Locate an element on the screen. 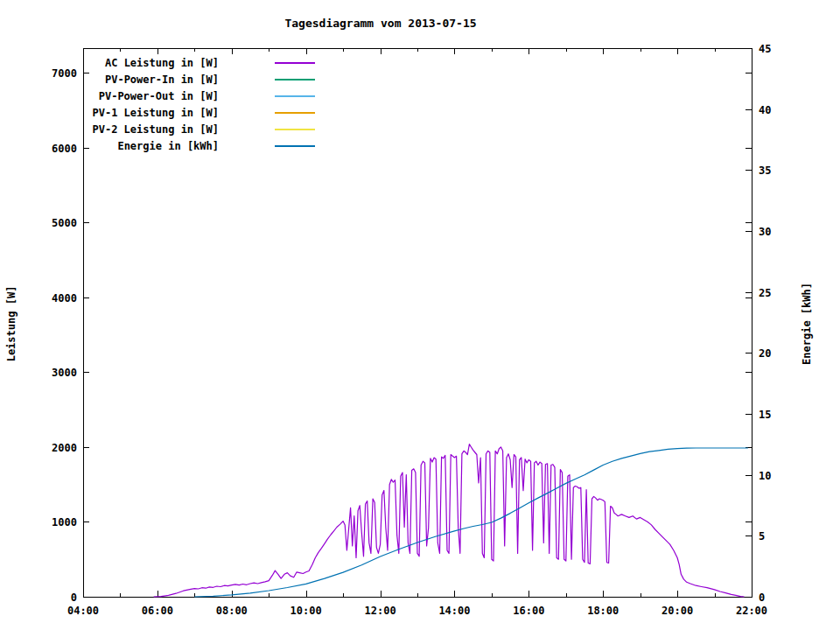 Image resolution: width=840 pixels, height=630 pixels. x-tick-label: 18:00 is located at coordinates (603, 611).